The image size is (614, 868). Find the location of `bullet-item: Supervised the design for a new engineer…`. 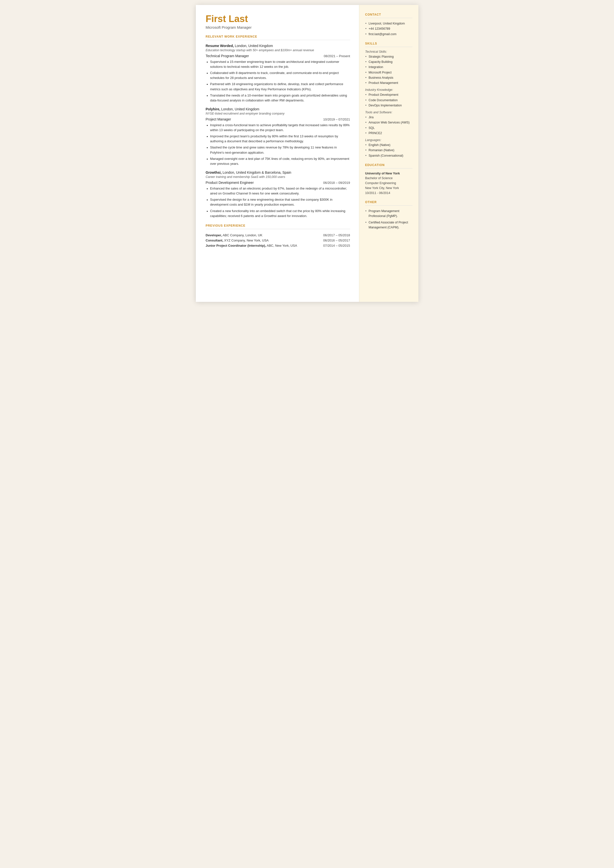

bullet-item: Supervised the design for a new engineer… is located at coordinates (278, 202).